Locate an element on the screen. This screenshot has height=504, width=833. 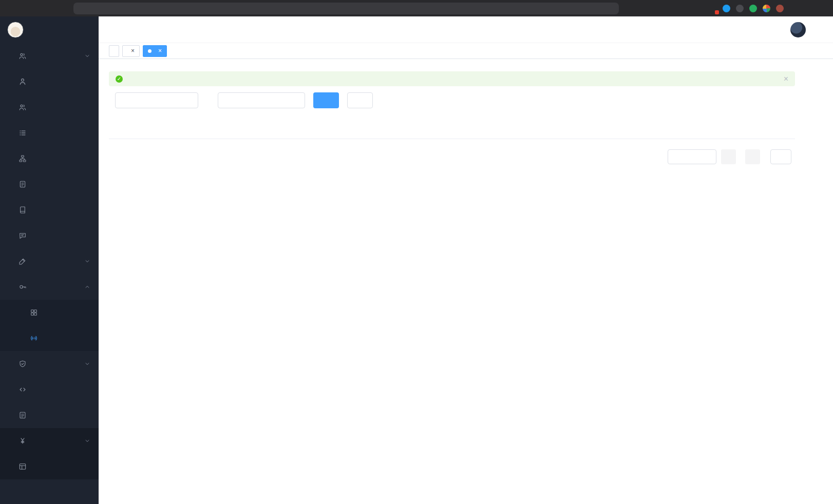
home-icon is located at coordinates (60, 8).